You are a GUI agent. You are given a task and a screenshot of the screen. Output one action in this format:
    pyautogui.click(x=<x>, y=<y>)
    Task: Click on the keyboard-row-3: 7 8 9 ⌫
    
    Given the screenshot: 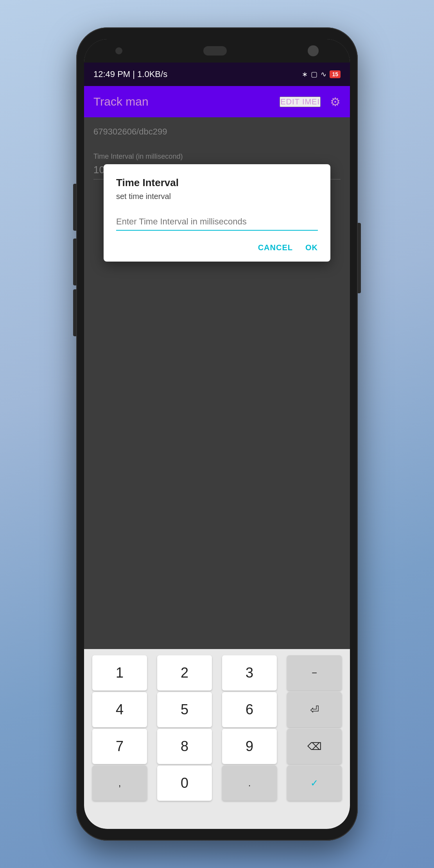 What is the action you would take?
    pyautogui.click(x=217, y=746)
    